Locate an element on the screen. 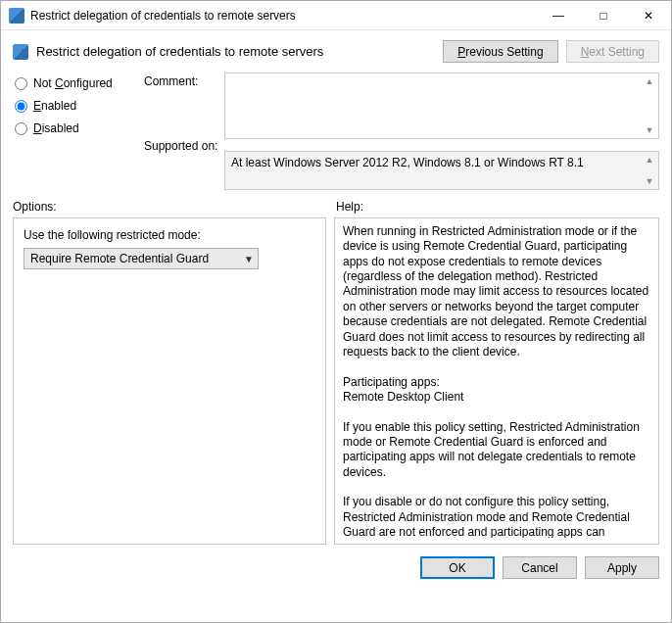 The height and width of the screenshot is (623, 672). dropdown-value: Require Remote Credential Guard is located at coordinates (120, 259).